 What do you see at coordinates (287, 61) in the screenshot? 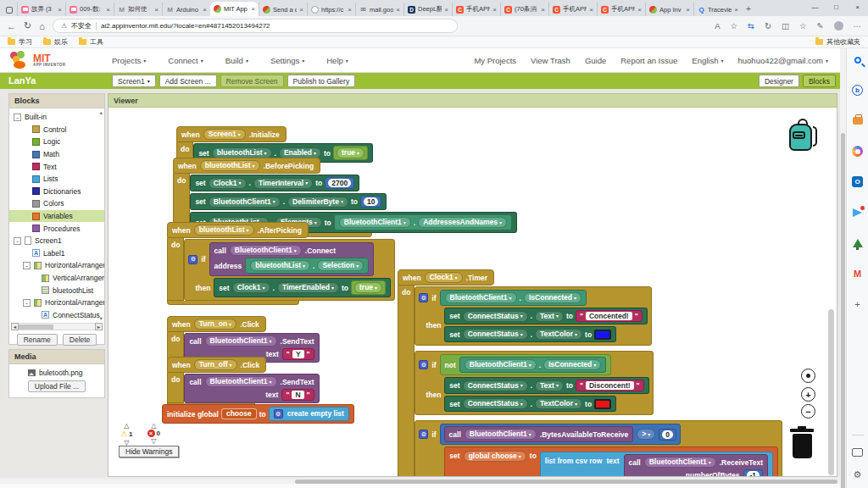
I see `menu-settings: Settings▾` at bounding box center [287, 61].